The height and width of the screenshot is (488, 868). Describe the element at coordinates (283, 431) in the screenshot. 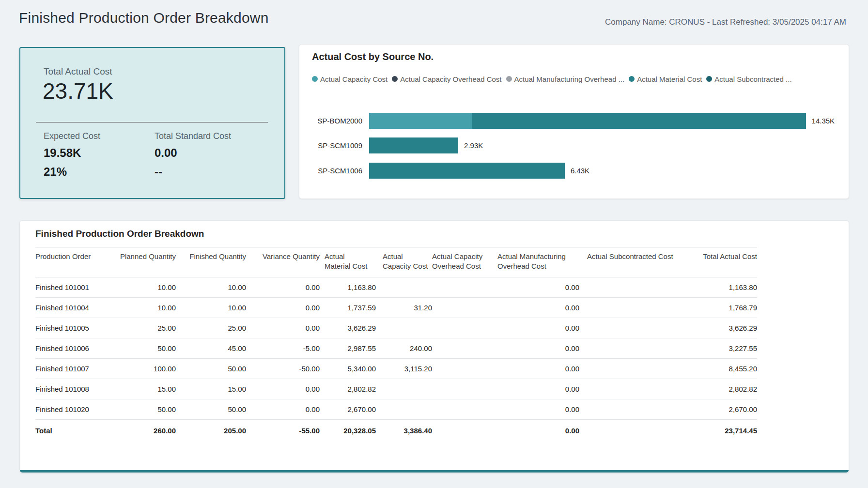

I see `table-cell: -55.00` at that location.